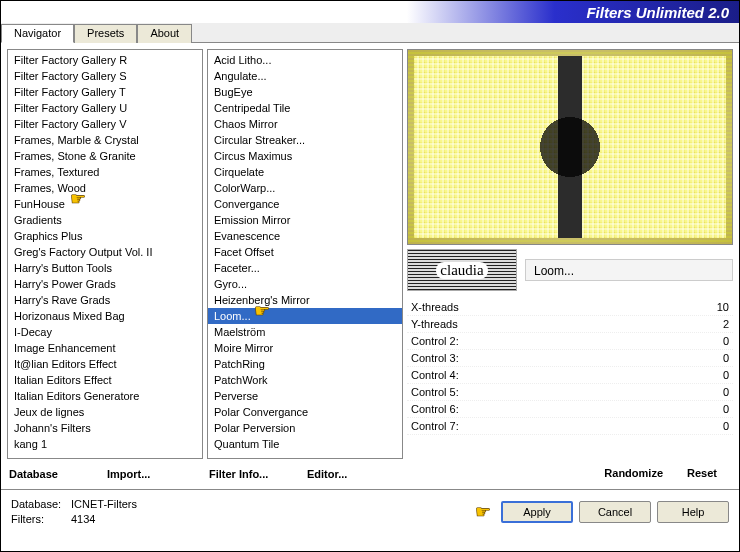  Describe the element at coordinates (370, 511) in the screenshot. I see `footer: Database:ICNET-Filters Filters:4134 Appl…` at that location.